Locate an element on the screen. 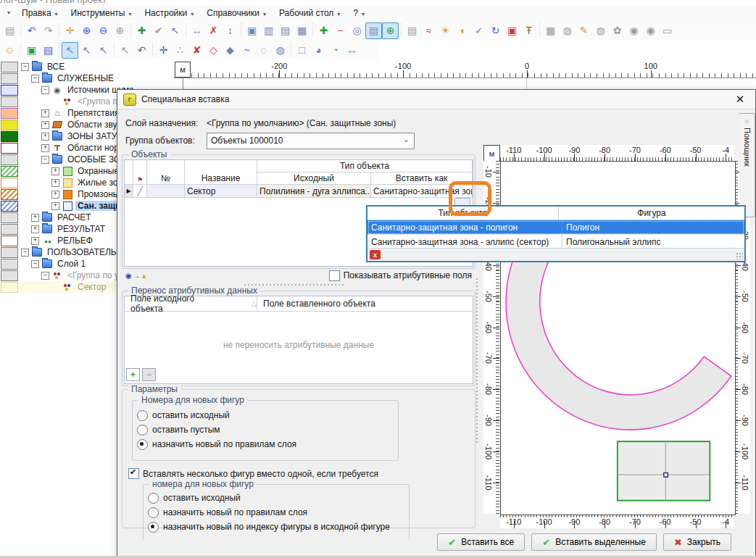 This screenshot has height=558, width=756. measure-h-icon: ↔ is located at coordinates (197, 30).